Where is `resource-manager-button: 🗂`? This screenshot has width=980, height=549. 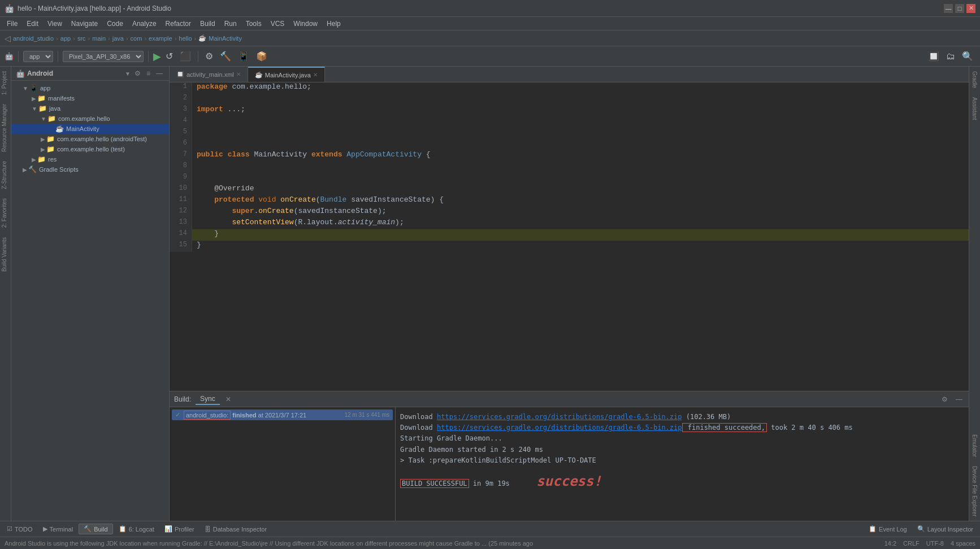 resource-manager-button: 🗂 is located at coordinates (951, 56).